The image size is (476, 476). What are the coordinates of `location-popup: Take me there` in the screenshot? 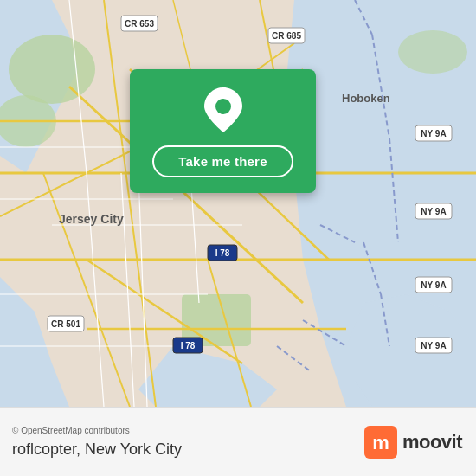 It's located at (223, 132).